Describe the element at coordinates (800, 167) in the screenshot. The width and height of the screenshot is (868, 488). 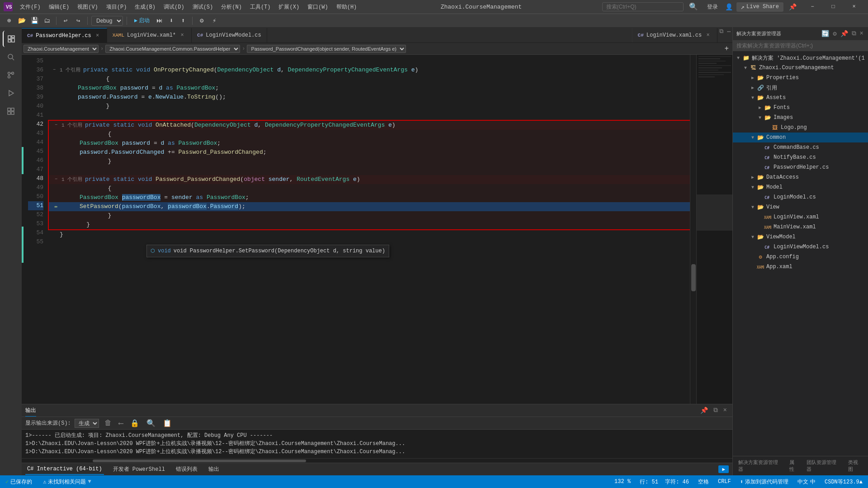
I see `tree-passwordhelper: C# PasswordHelper.cs` at that location.